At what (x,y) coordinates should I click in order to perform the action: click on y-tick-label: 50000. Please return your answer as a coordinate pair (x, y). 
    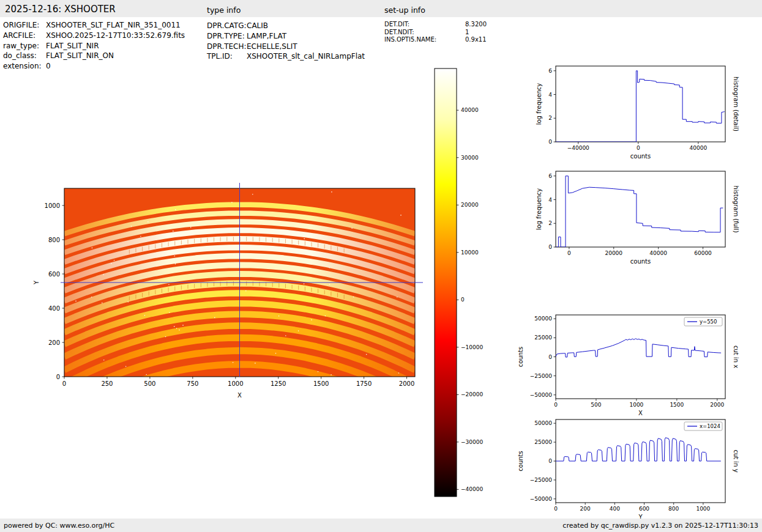
    Looking at the image, I should click on (543, 423).